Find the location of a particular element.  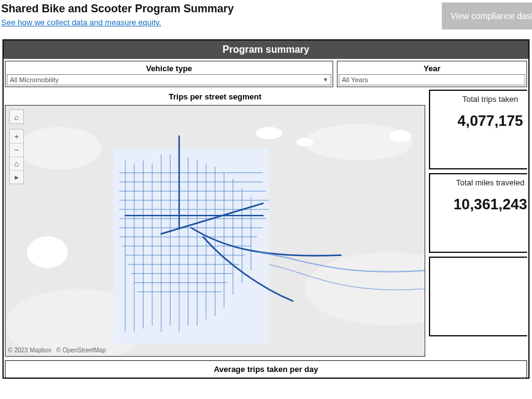

total-trips-value: 4,077,175 is located at coordinates (491, 121).